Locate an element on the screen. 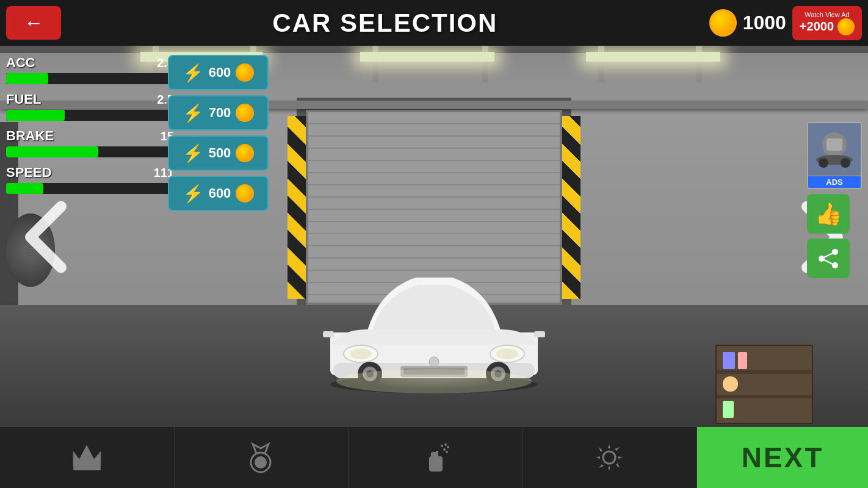  back-arrow-icon: ← is located at coordinates (34, 23).